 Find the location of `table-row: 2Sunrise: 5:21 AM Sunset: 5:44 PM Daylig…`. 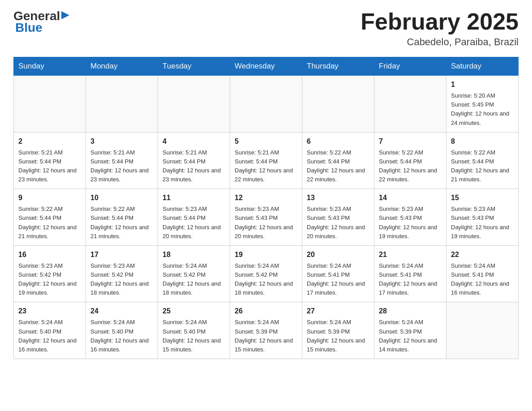

table-row: 2Sunrise: 5:21 AM Sunset: 5:44 PM Daylig… is located at coordinates (50, 160).